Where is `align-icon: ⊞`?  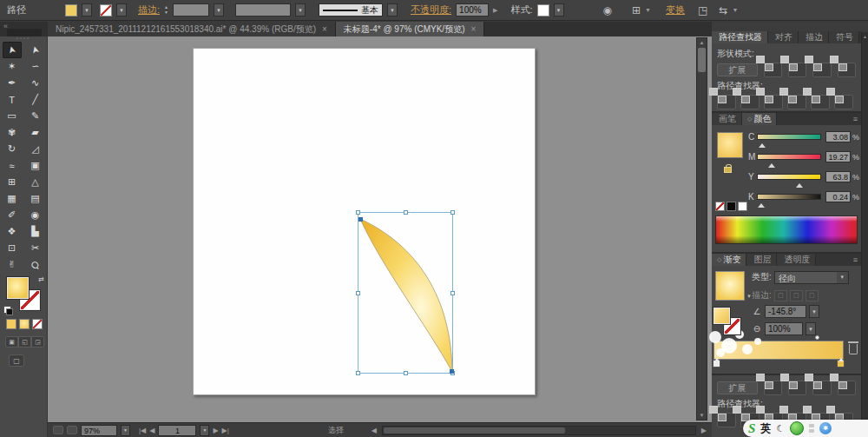 align-icon: ⊞ is located at coordinates (636, 10).